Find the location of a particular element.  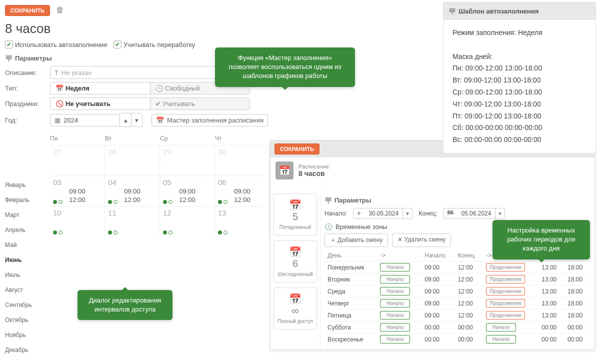

year-input: ▦ 2024 is located at coordinates (85, 120).